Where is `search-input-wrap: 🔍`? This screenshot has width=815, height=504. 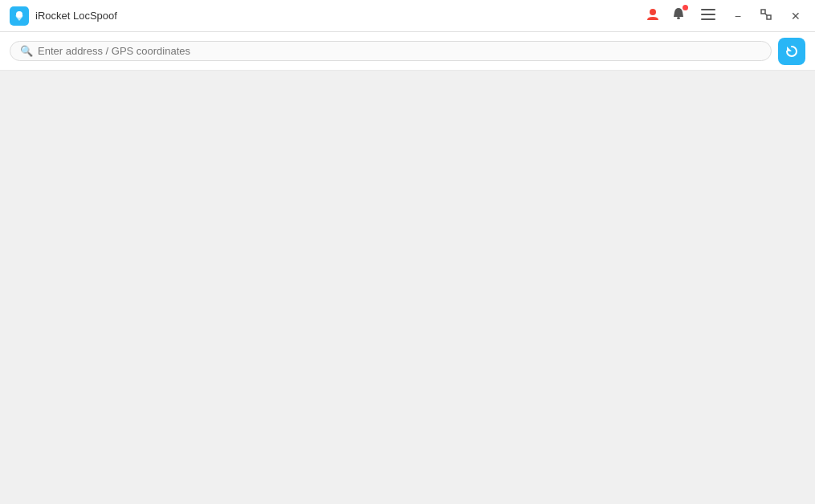
search-input-wrap: 🔍 is located at coordinates (390, 51).